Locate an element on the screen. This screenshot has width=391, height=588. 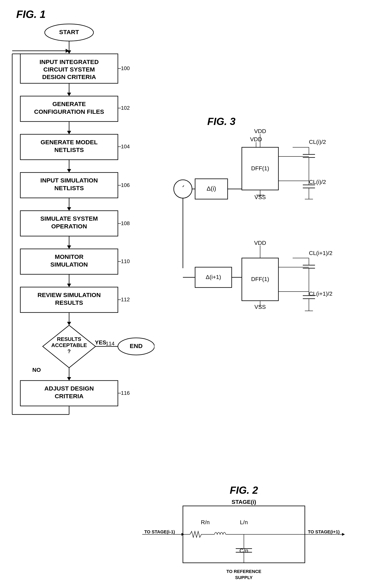
svg-text: GENERATE MODEL is located at coordinates (69, 142).